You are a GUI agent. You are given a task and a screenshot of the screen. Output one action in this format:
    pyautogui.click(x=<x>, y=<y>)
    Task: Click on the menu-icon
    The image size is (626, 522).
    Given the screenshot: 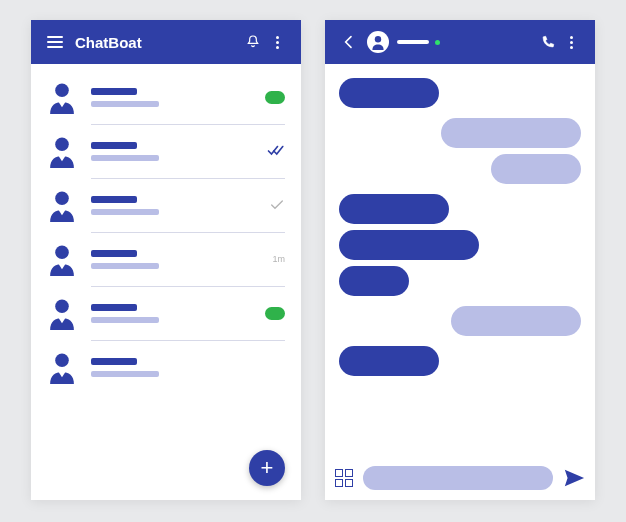 What is the action you would take?
    pyautogui.click(x=55, y=42)
    